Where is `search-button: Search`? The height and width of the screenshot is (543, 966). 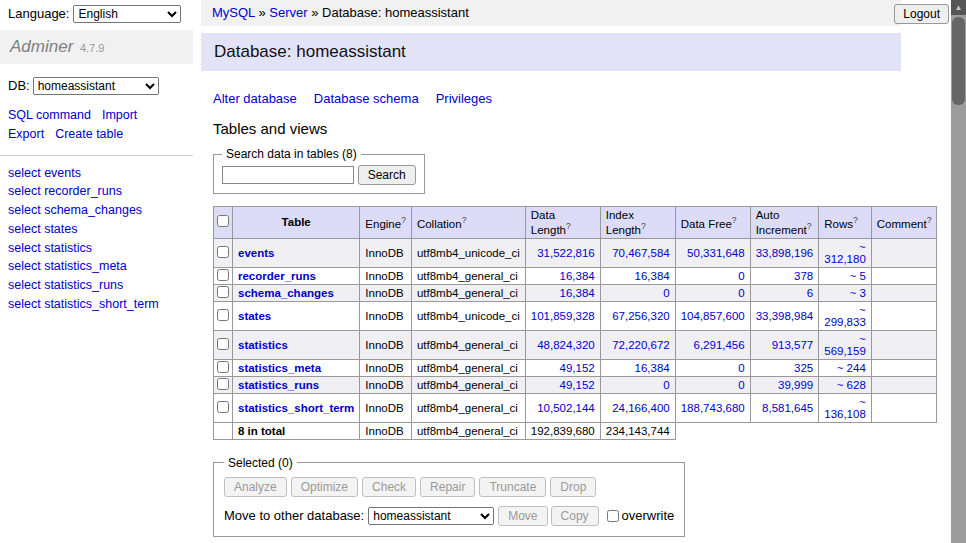
search-button: Search is located at coordinates (387, 175).